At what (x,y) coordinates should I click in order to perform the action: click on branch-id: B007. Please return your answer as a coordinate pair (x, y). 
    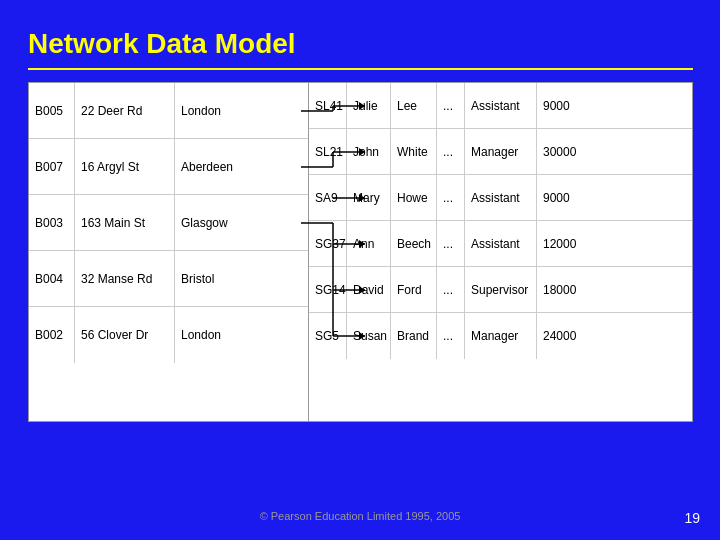
    Looking at the image, I should click on (52, 166).